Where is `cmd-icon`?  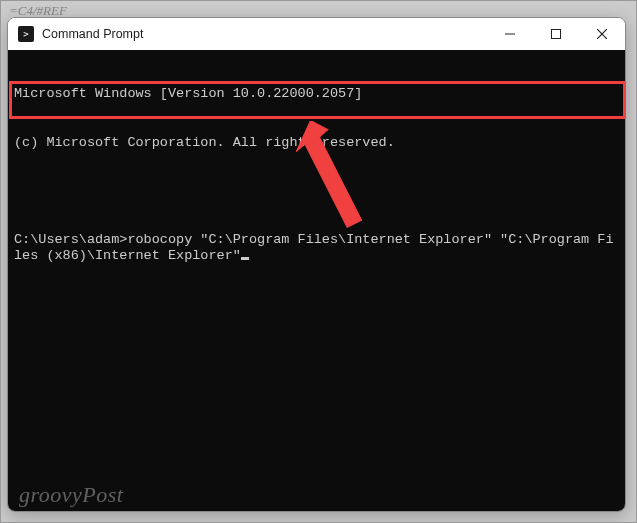 cmd-icon is located at coordinates (26, 34).